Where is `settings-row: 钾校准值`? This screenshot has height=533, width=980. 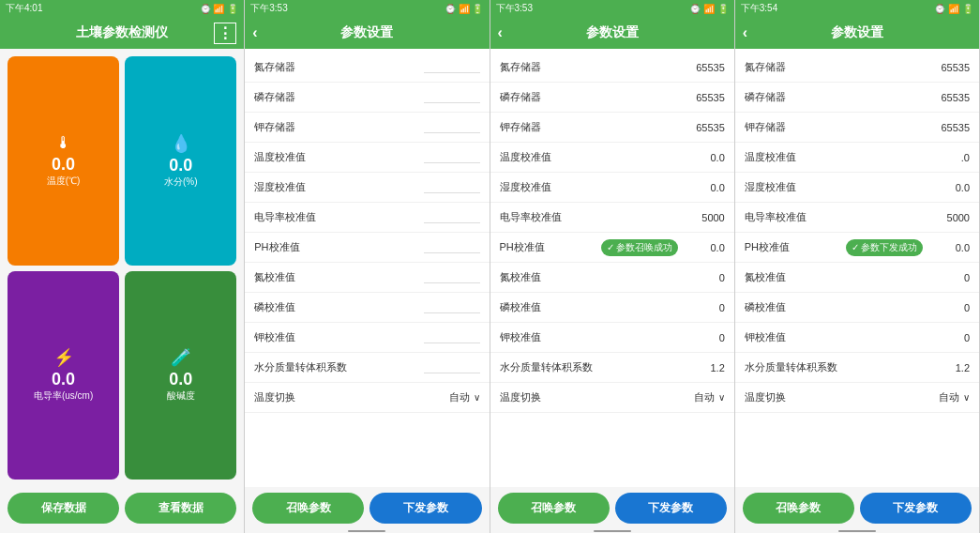
settings-row: 钾校准值 is located at coordinates (367, 338).